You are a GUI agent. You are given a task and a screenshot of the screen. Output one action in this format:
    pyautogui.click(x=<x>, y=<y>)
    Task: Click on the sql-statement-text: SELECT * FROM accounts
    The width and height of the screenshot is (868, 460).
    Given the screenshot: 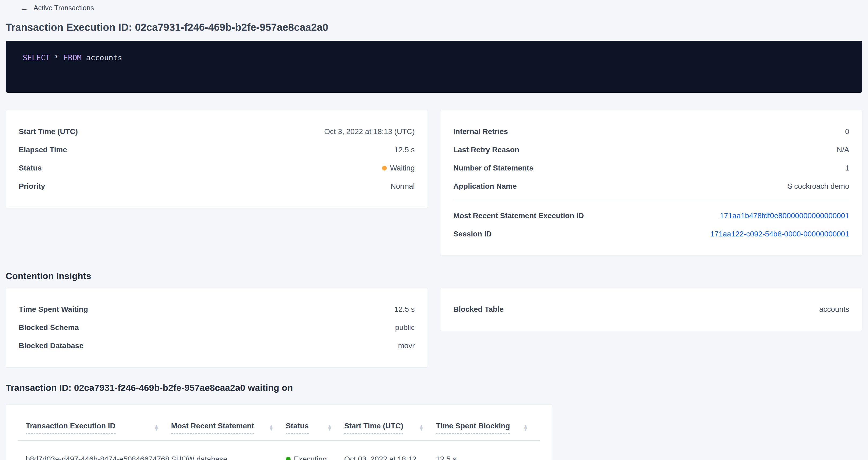 What is the action you would take?
    pyautogui.click(x=73, y=58)
    